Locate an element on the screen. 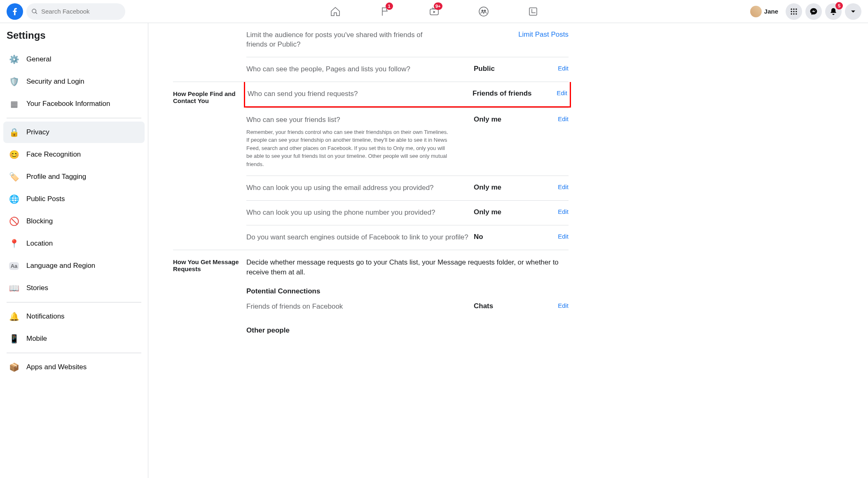 This screenshot has width=868, height=478. limit-past-posts-link: Limit Past Posts is located at coordinates (543, 35).